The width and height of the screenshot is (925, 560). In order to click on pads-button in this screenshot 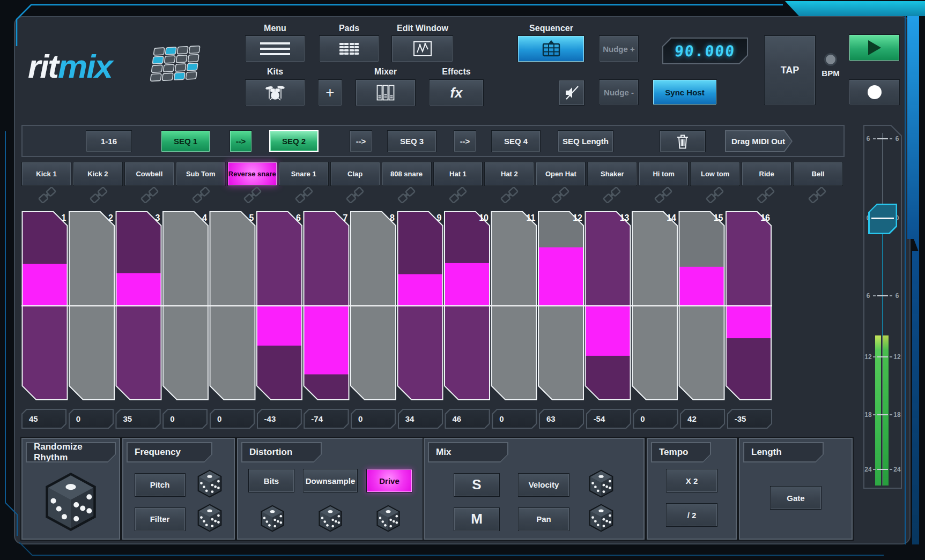, I will do `click(349, 49)`.